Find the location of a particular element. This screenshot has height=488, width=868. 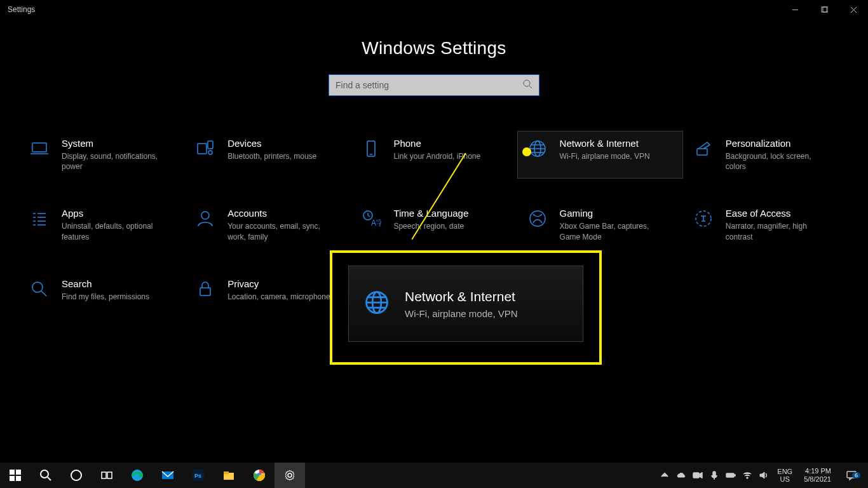

ease-icon is located at coordinates (703, 219).